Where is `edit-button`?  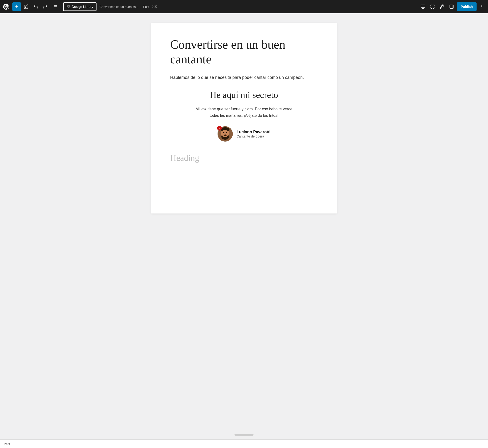
edit-button is located at coordinates (26, 7).